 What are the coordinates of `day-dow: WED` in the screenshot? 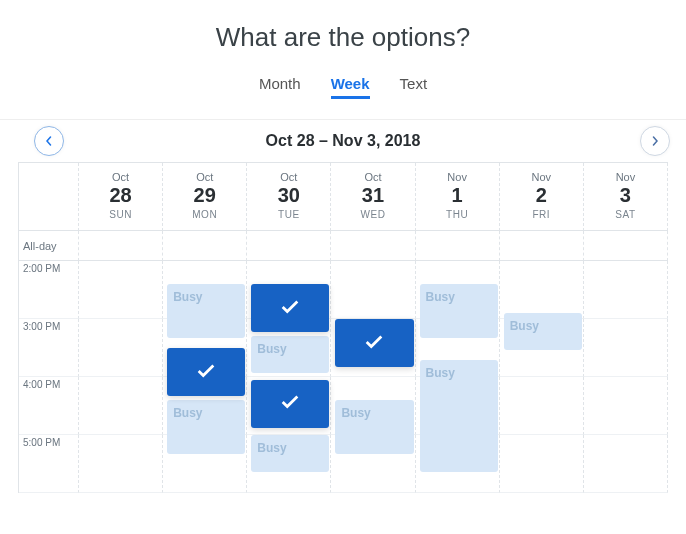 It's located at (372, 214).